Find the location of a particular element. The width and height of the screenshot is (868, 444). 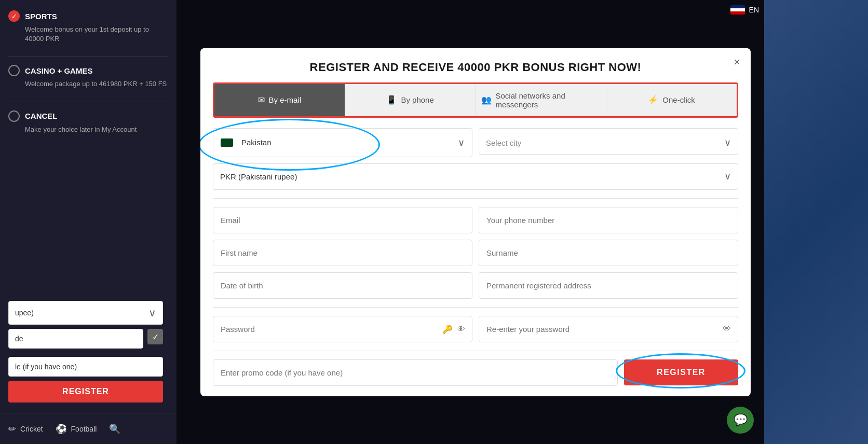

country-city-row: Pakistan ∨ ∨ Select city is located at coordinates (476, 143).